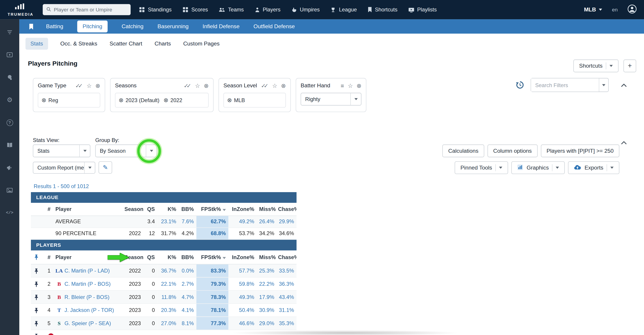 The height and width of the screenshot is (335, 644). What do you see at coordinates (87, 297) in the screenshot?
I see `player-link: R. Bleier (P - BOS)` at bounding box center [87, 297].